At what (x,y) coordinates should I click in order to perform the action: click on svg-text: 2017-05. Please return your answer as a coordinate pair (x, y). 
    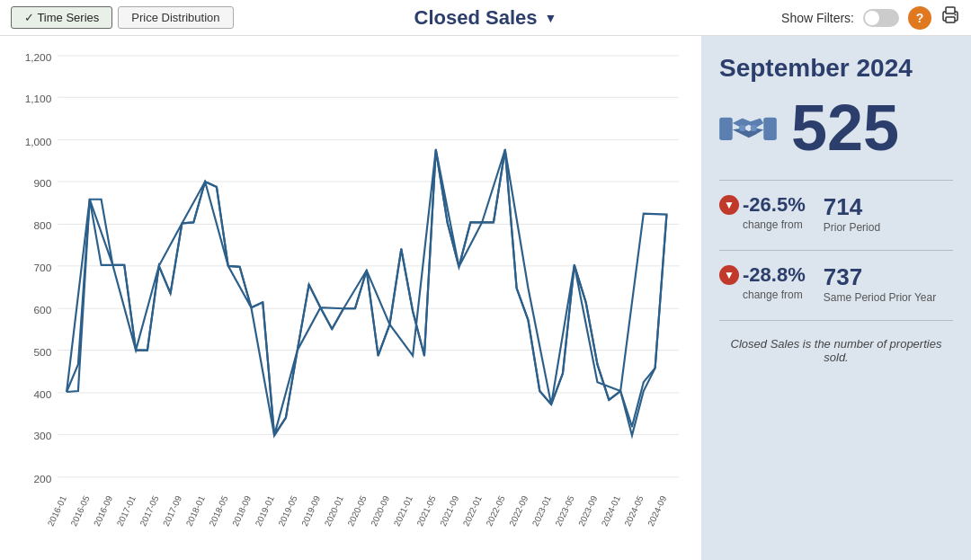
    Looking at the image, I should click on (149, 511).